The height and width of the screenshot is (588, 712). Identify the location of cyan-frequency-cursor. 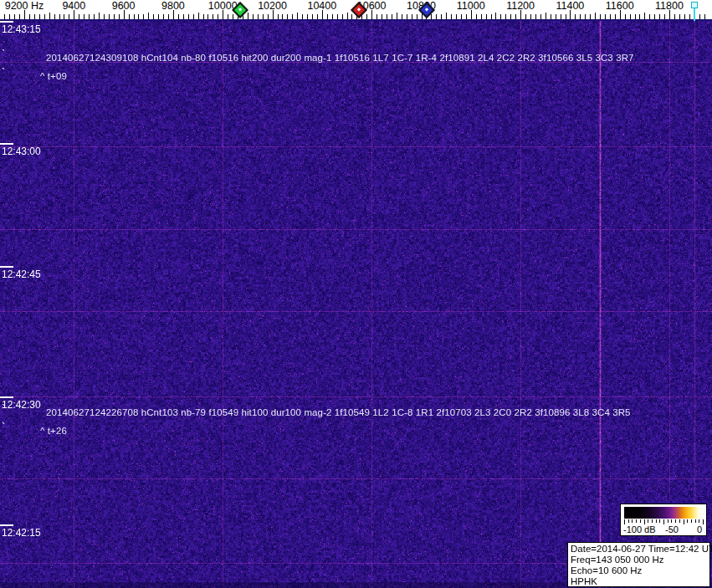
(694, 13).